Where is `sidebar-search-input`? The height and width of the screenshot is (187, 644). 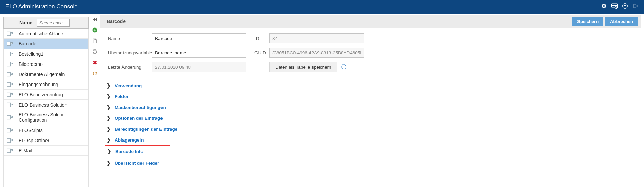 sidebar-search-input is located at coordinates (53, 23).